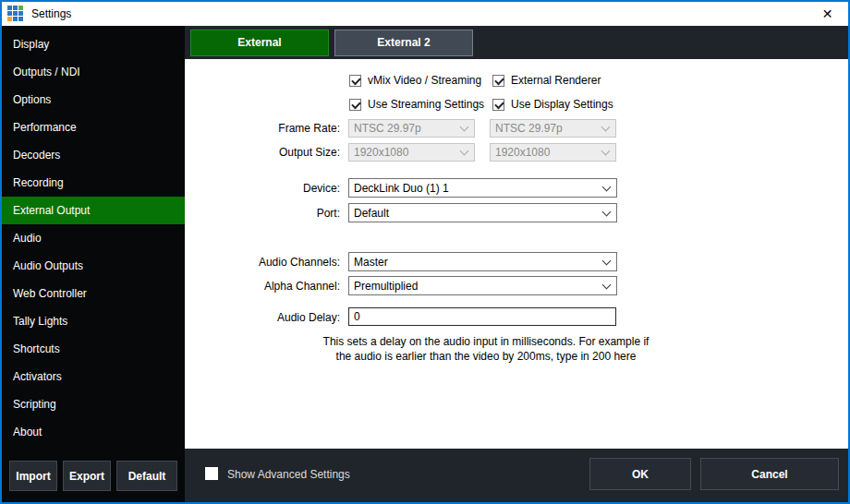 This screenshot has width=850, height=504. I want to click on audio-channels-label: Audio Channels:, so click(262, 262).